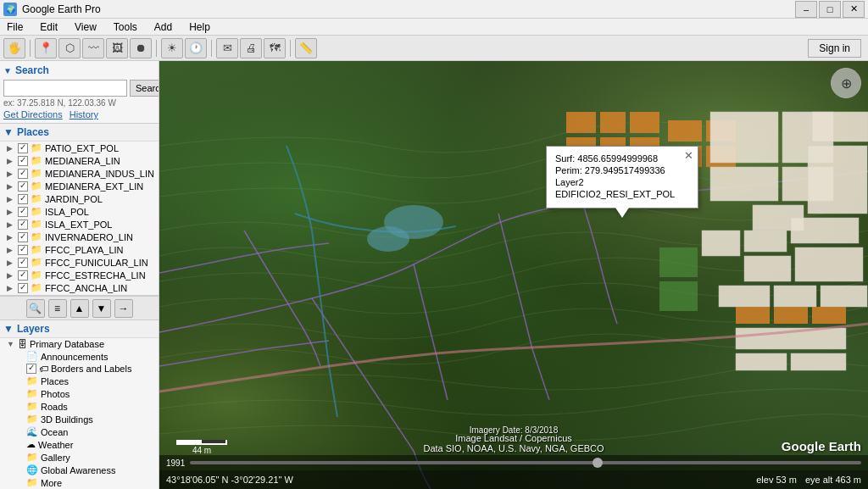  Describe the element at coordinates (776, 480) in the screenshot. I see `elevation-display: elev 53 m` at that location.